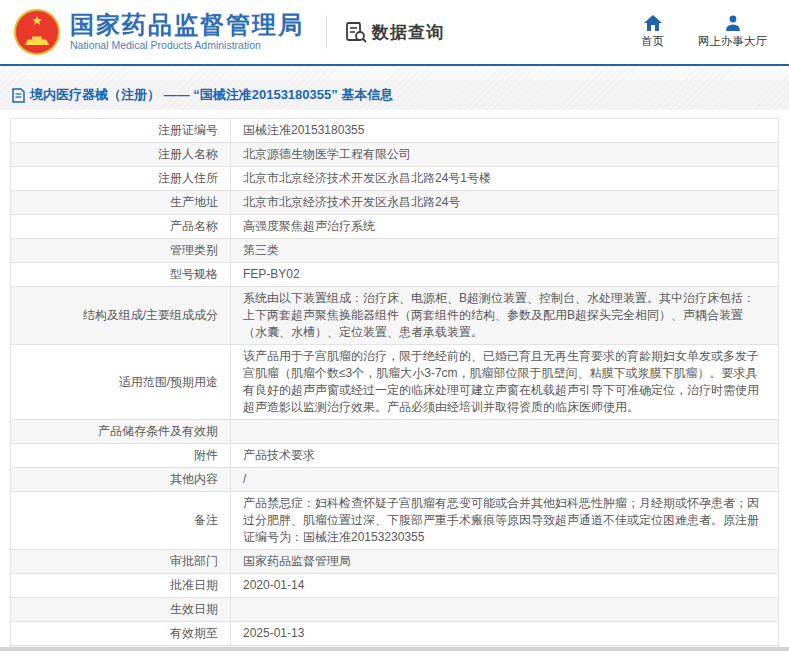 The height and width of the screenshot is (651, 789). I want to click on table-row: 附件产品技术要求, so click(395, 456).